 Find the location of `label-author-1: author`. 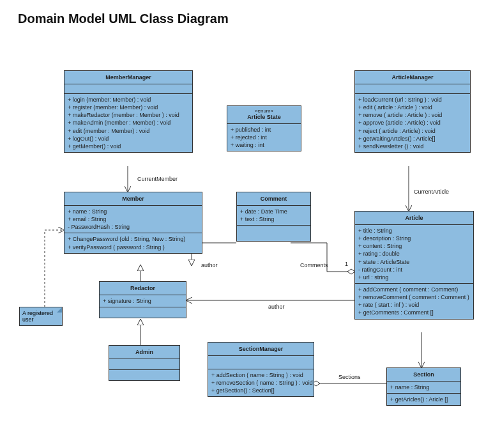

label-author-1: author is located at coordinates (209, 265).